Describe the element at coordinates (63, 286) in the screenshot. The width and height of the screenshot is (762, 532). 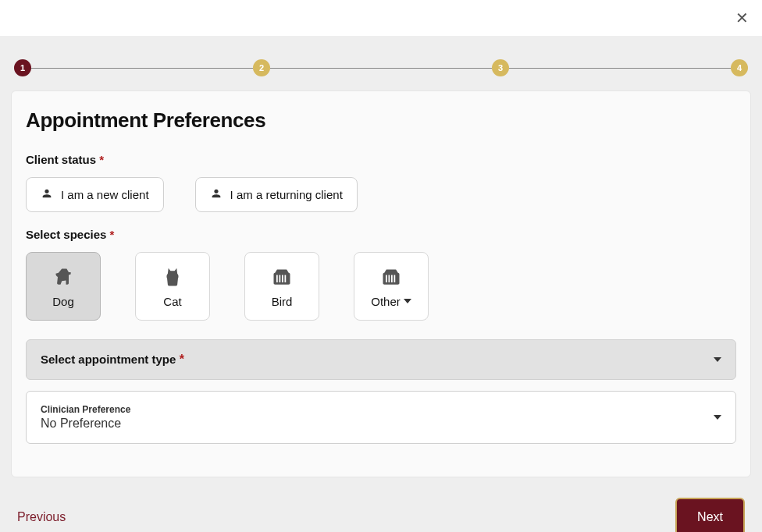
I see `species-dog: Dog` at that location.